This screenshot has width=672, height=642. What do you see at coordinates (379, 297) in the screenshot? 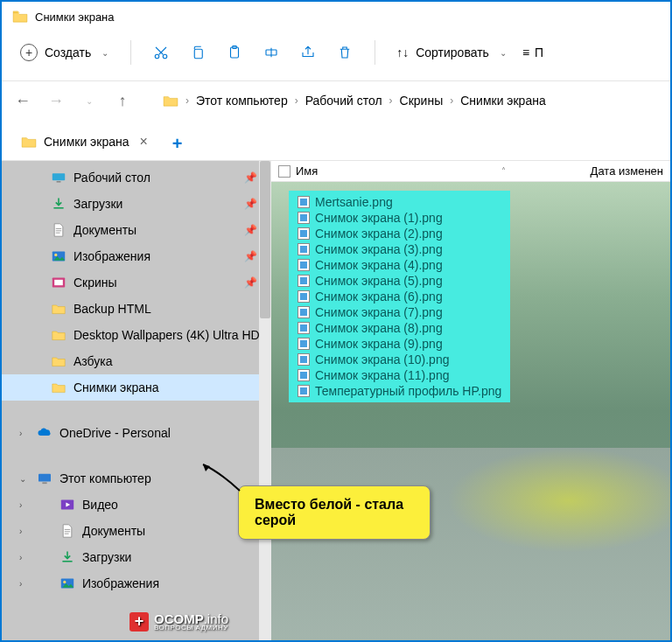
I see `file-name: Снимок экрана (6).png` at bounding box center [379, 297].